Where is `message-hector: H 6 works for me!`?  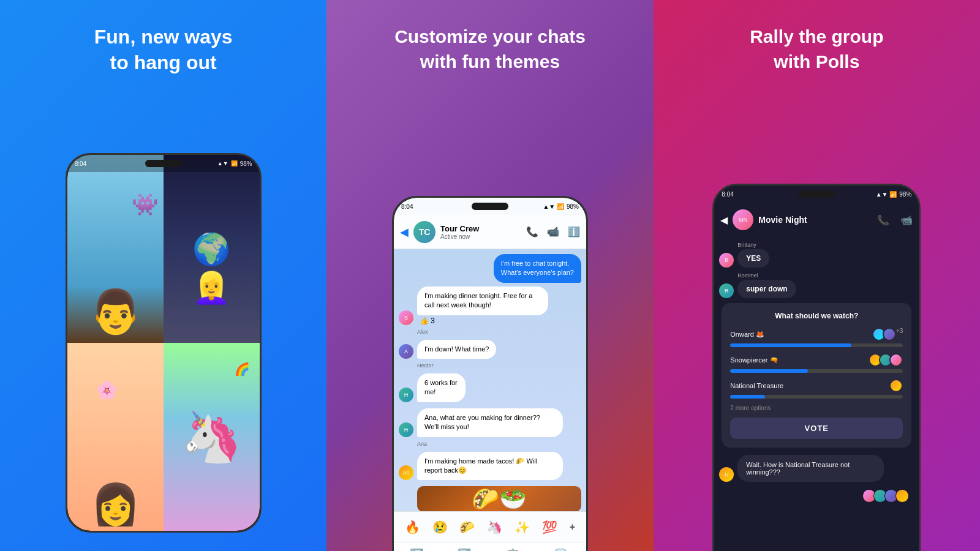
message-hector: H 6 works for me! is located at coordinates (490, 388).